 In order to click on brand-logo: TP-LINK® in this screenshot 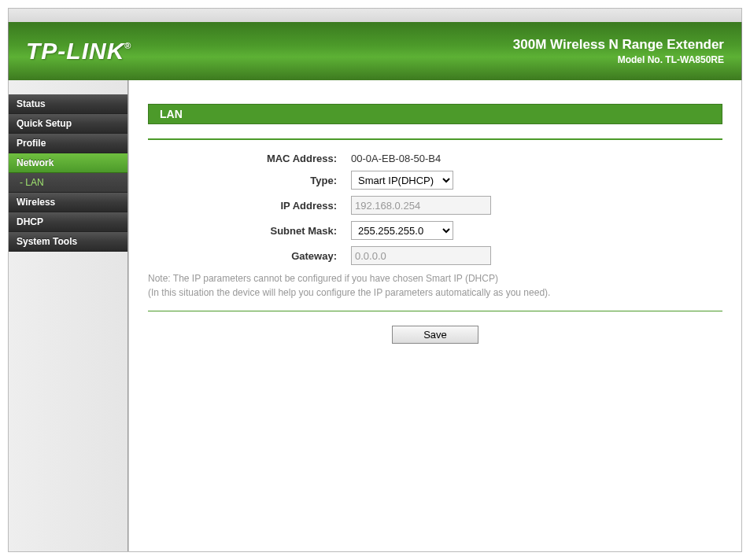, I will do `click(79, 51)`.